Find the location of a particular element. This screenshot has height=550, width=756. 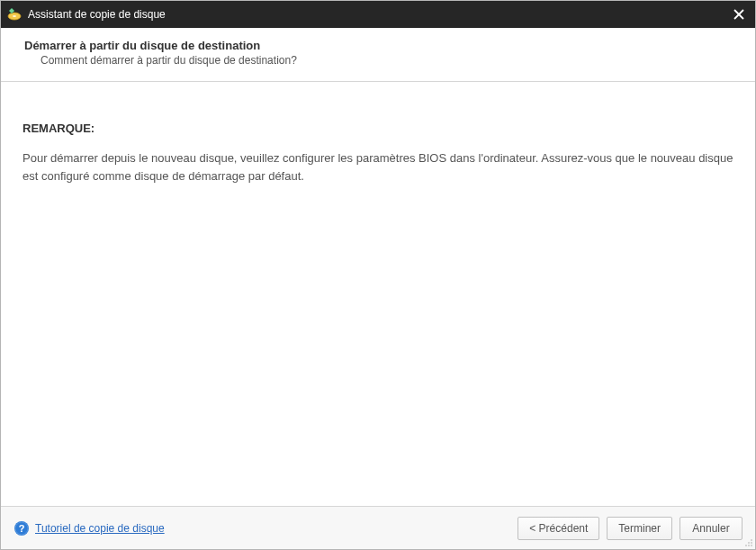

resize-grip-icon is located at coordinates (749, 543).